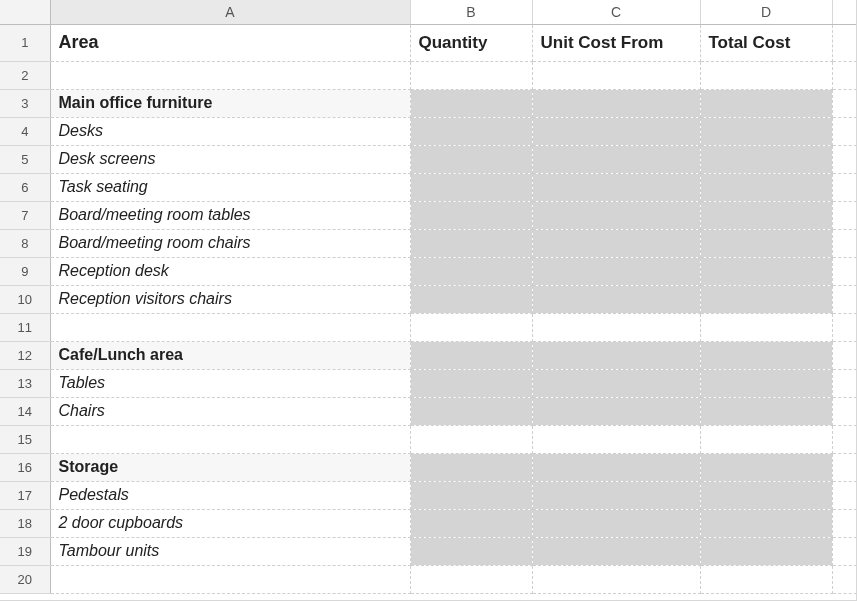 The image size is (857, 601). What do you see at coordinates (471, 103) in the screenshot?
I see `cell-B3` at bounding box center [471, 103].